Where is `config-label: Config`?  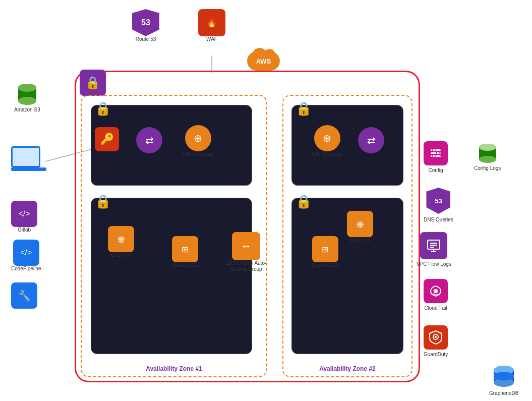
config-label: Config is located at coordinates (436, 170).